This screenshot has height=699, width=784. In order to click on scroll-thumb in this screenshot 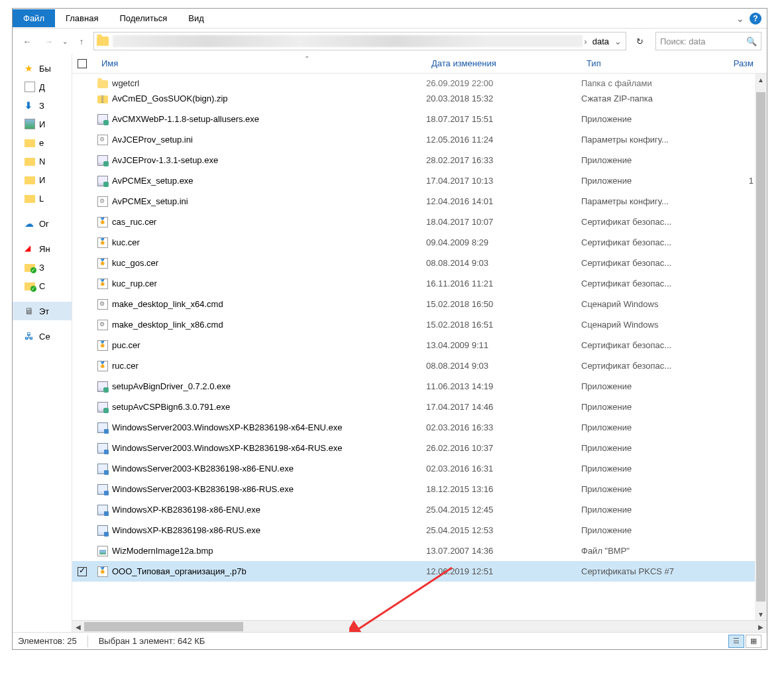, I will do `click(761, 347)`.